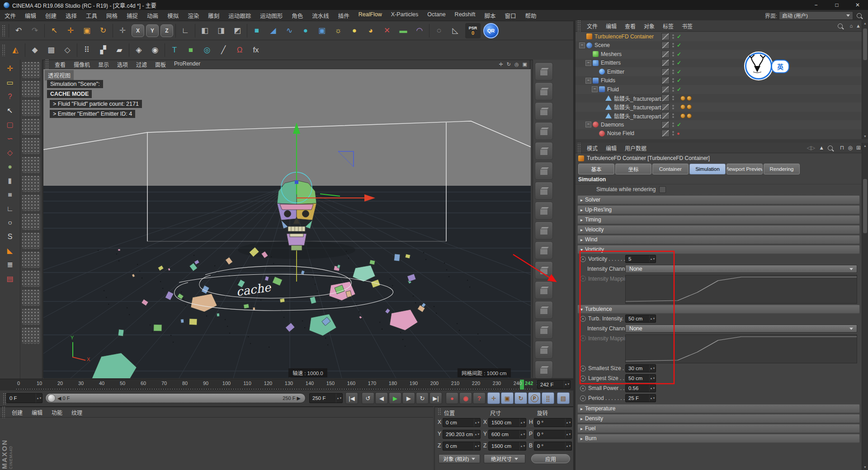 Image resolution: width=868 pixels, height=470 pixels. I want to click on object-row-骷髅头_fracturepart54: 骷髅头_fracturepart54, so click(719, 107).